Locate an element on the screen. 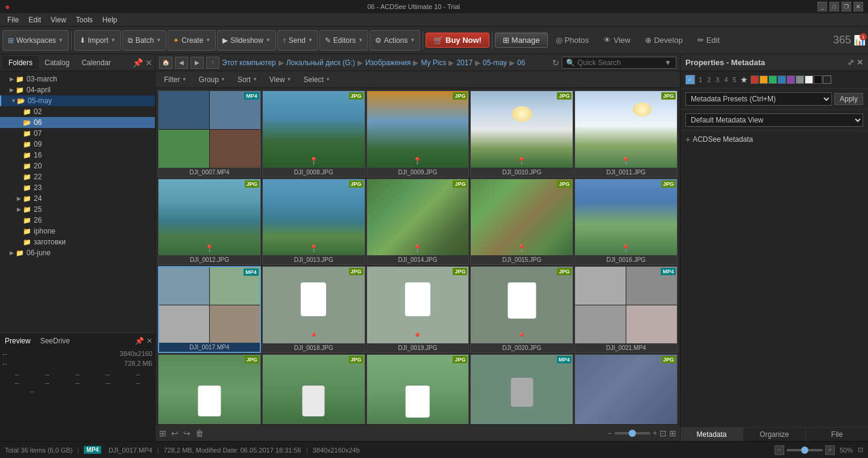  view-button: View ▼ is located at coordinates (281, 80).